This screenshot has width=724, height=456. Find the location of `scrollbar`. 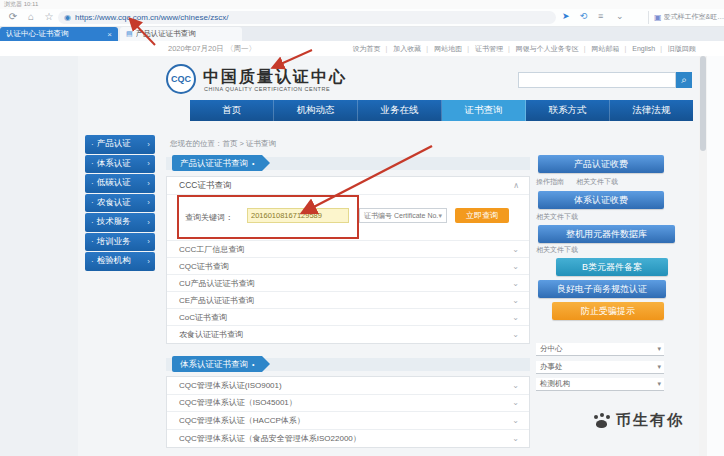

scrollbar is located at coordinates (703, 256).